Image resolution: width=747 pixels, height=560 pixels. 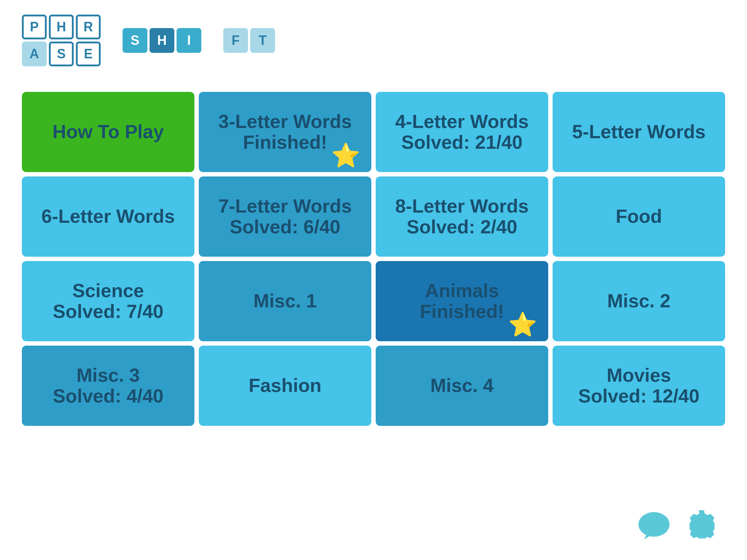 What do you see at coordinates (61, 40) in the screenshot?
I see `app-logo: P H R A S E` at bounding box center [61, 40].